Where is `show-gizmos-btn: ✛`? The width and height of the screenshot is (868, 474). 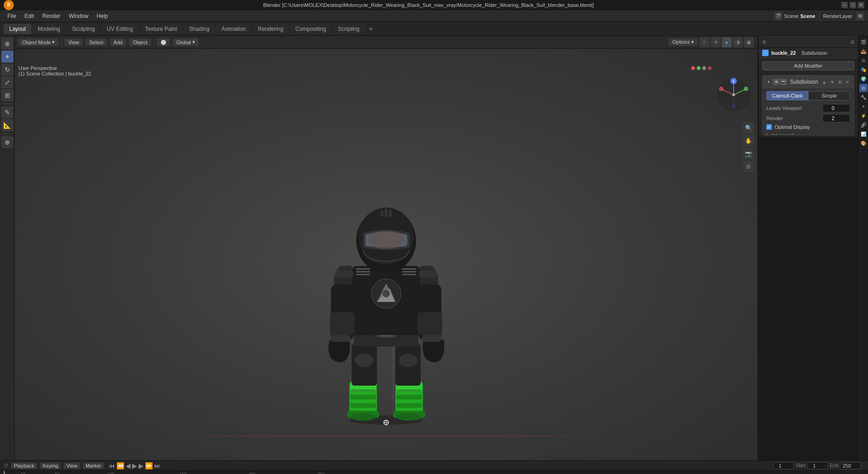 show-gizmos-btn: ✛ is located at coordinates (716, 42).